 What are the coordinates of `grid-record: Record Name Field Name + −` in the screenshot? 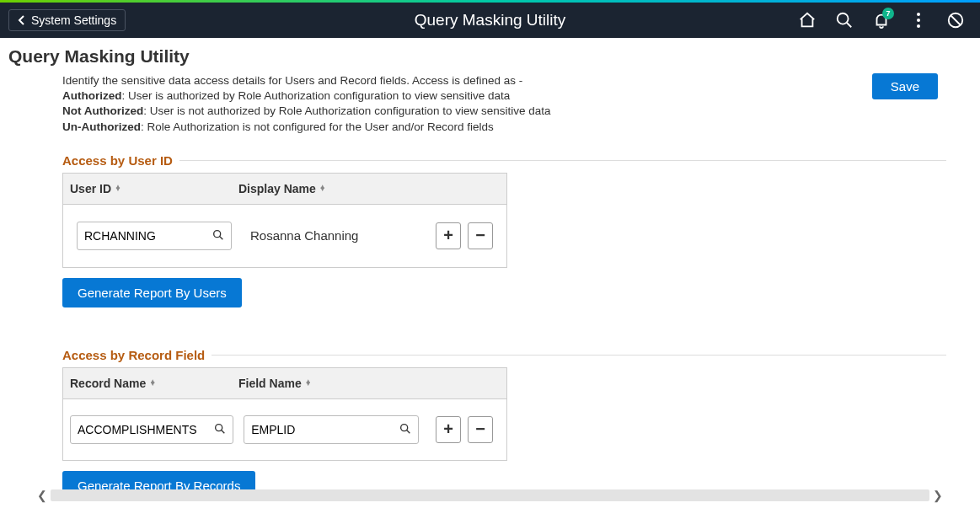 It's located at (285, 414).